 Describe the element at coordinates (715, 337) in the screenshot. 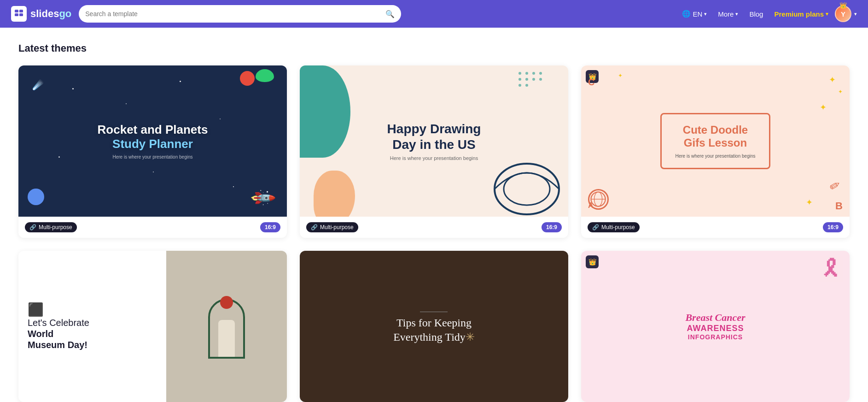

I see `card6-title3: INFOGRAPHICS` at that location.